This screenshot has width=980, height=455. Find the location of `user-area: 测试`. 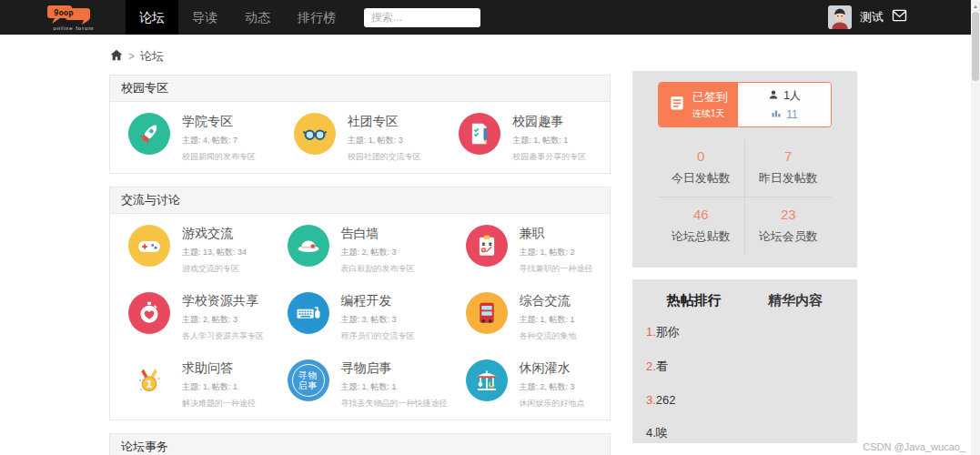

user-area: 测试 is located at coordinates (899, 17).